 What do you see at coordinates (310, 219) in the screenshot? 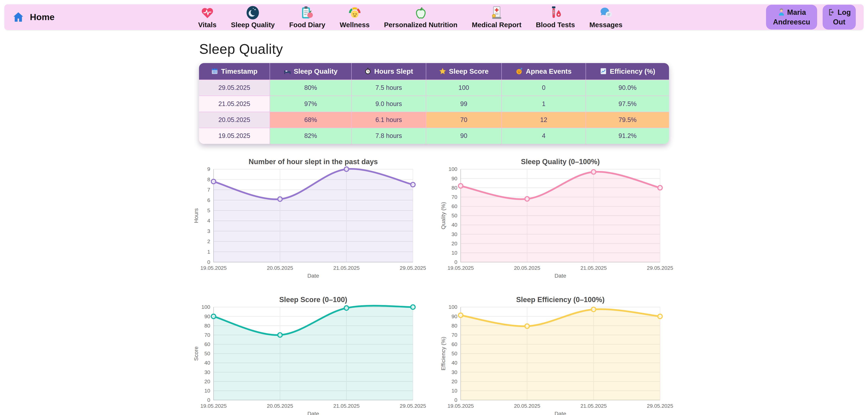
I see `chart-canvas: 012345678919.05.202520.05.202521.05.2025…` at bounding box center [310, 219].